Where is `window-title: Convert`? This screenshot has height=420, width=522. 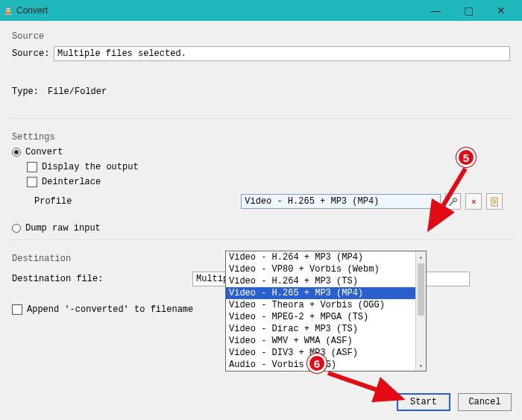
window-title: Convert is located at coordinates (32, 10).